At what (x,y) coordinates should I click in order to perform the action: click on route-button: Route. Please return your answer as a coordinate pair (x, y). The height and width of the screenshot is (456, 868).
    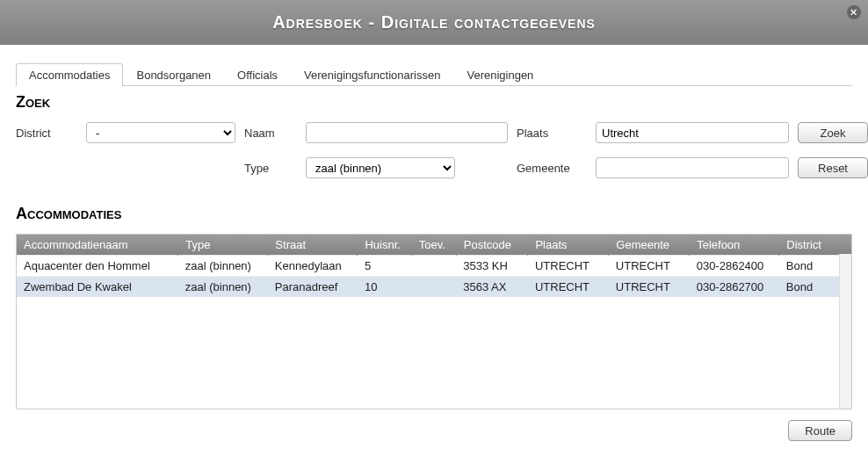
    Looking at the image, I should click on (821, 431).